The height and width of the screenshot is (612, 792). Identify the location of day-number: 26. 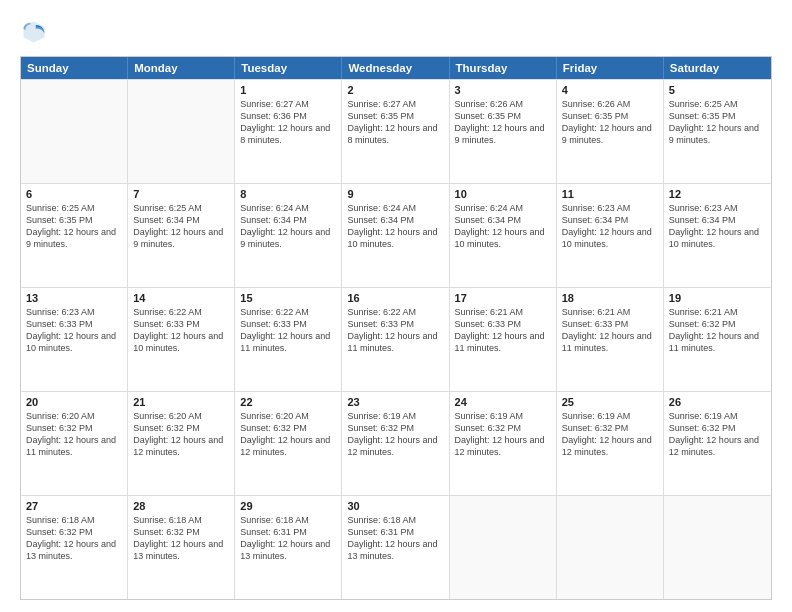
(718, 402).